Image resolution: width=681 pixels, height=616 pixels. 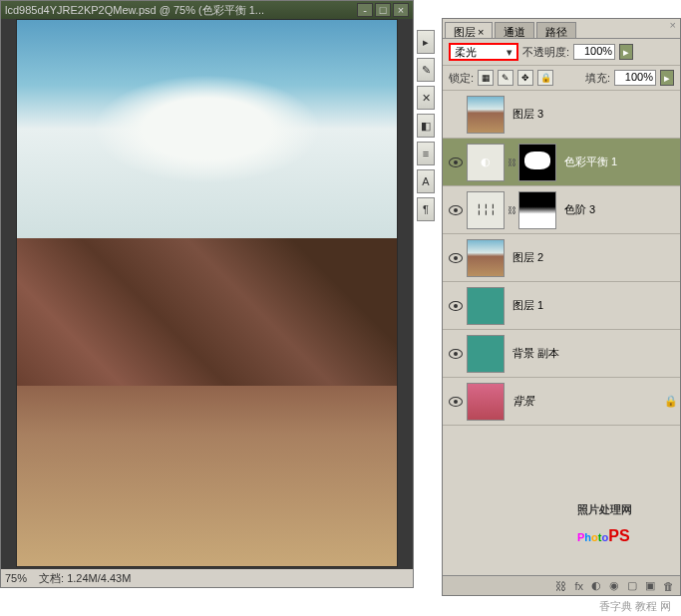 What do you see at coordinates (621, 161) in the screenshot?
I see `layer-name: 色彩平衡 1` at bounding box center [621, 161].